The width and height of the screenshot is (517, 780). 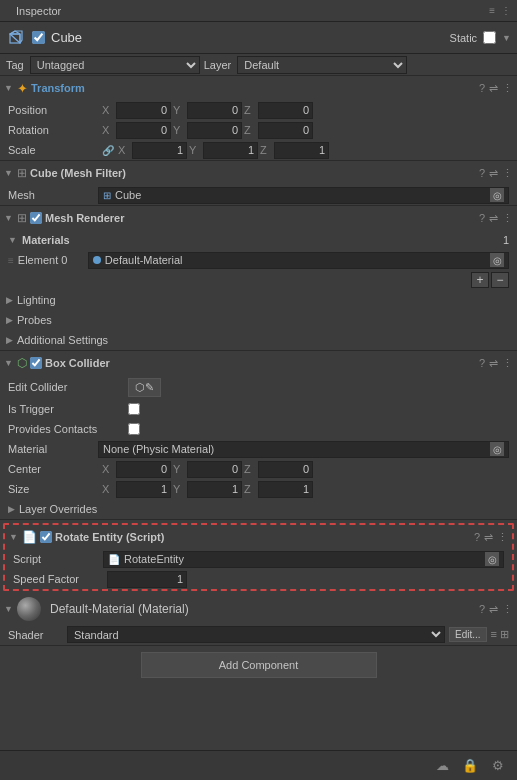 What do you see at coordinates (496, 88) in the screenshot?
I see `transform-actions: ? ⇌ ⋮` at bounding box center [496, 88].